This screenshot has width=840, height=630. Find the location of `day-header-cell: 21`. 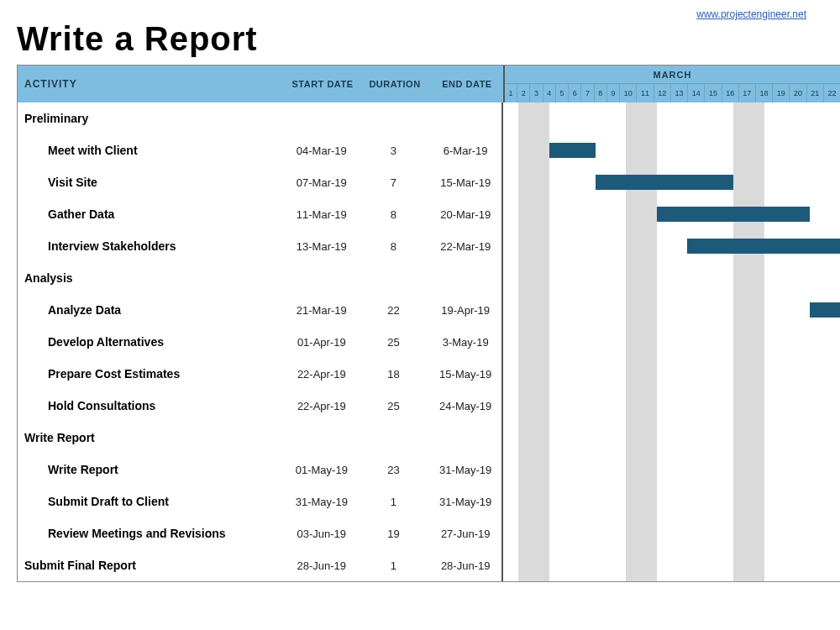

day-header-cell: 21 is located at coordinates (815, 93).